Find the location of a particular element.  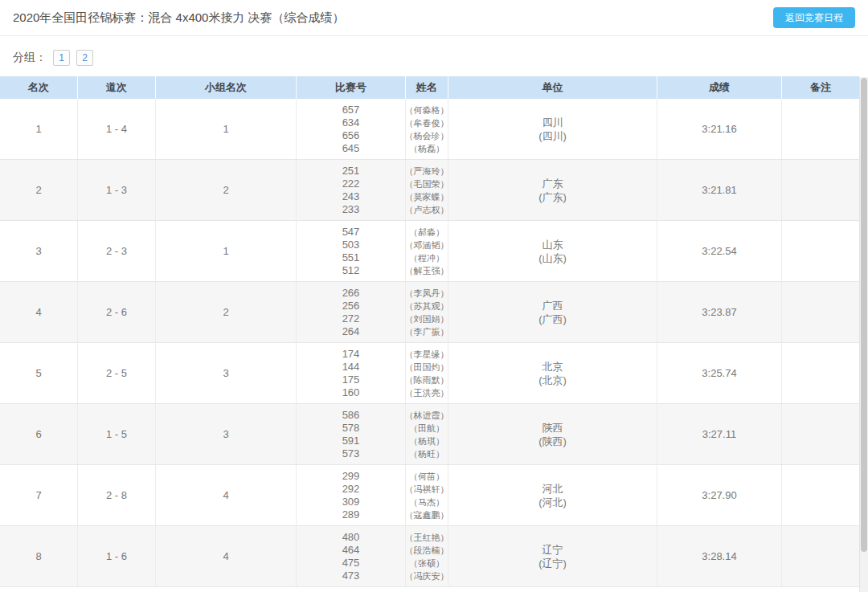

group-button-1: 1 is located at coordinates (61, 58).